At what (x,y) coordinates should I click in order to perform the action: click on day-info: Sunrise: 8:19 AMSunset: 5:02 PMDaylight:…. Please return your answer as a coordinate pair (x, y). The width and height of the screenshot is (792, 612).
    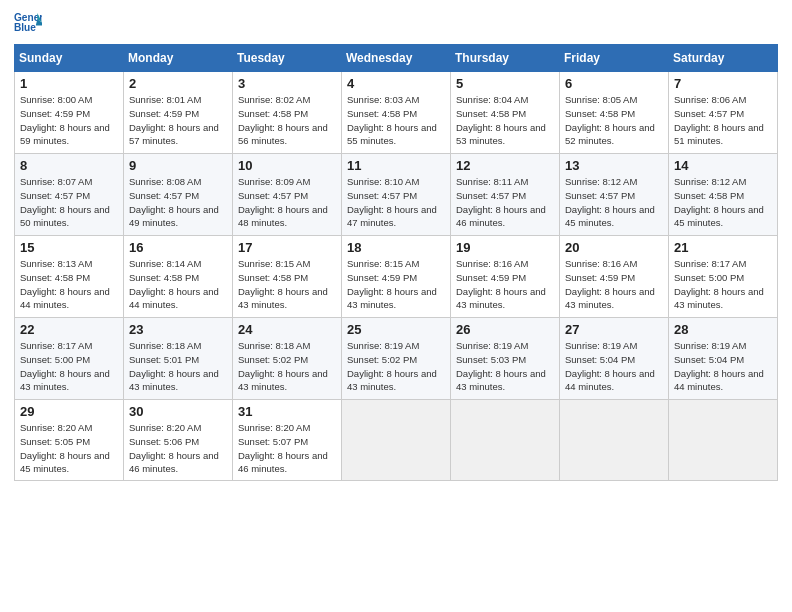
    Looking at the image, I should click on (396, 366).